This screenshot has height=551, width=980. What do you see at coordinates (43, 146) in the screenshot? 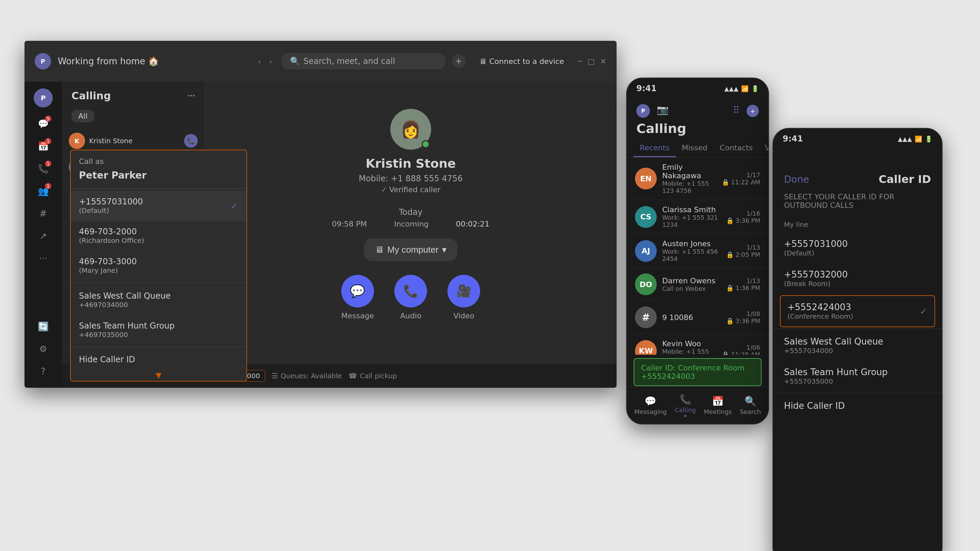
I see `sidebar-item-calendar: 📅1` at bounding box center [43, 146].